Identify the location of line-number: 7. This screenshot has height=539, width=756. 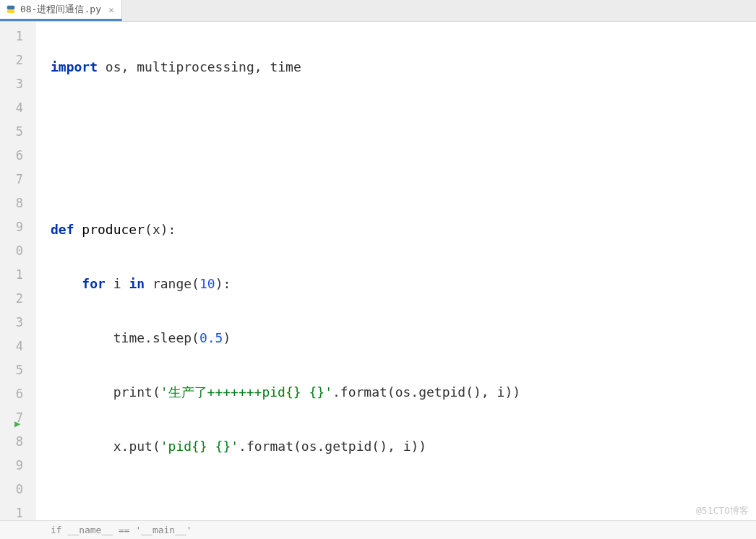
(18, 179).